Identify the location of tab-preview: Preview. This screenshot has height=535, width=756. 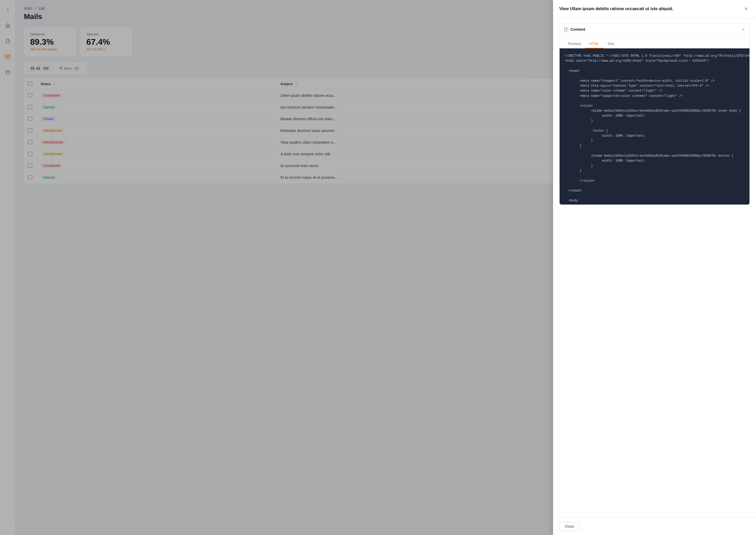
(574, 44).